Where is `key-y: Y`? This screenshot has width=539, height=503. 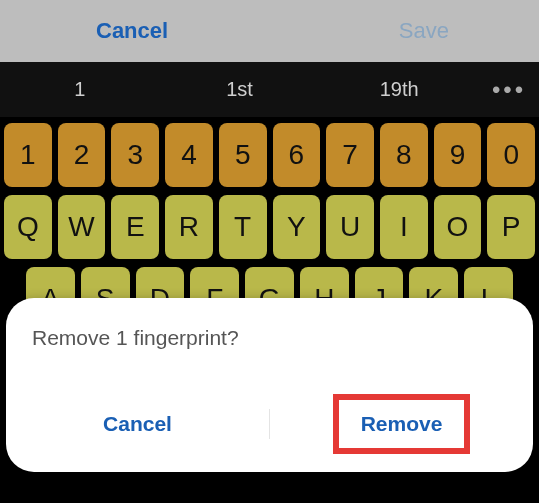 key-y: Y is located at coordinates (297, 227).